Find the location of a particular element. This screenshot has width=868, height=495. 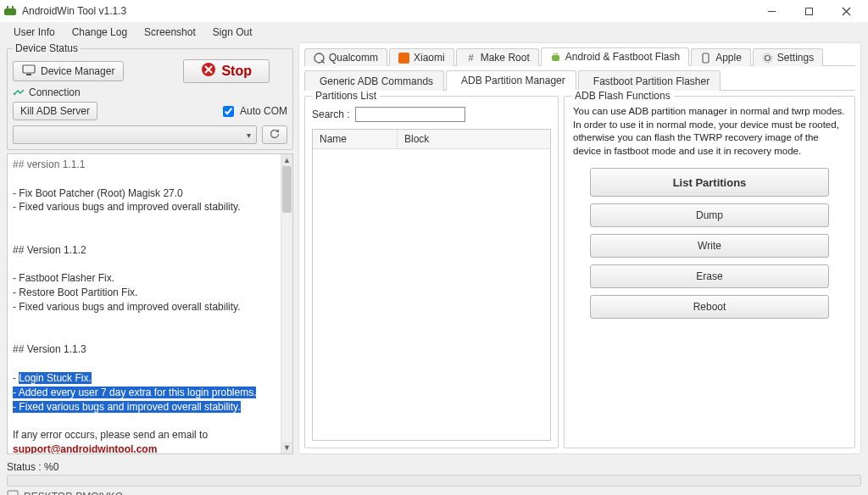

support-email: support@androidwintool.com is located at coordinates (150, 448).